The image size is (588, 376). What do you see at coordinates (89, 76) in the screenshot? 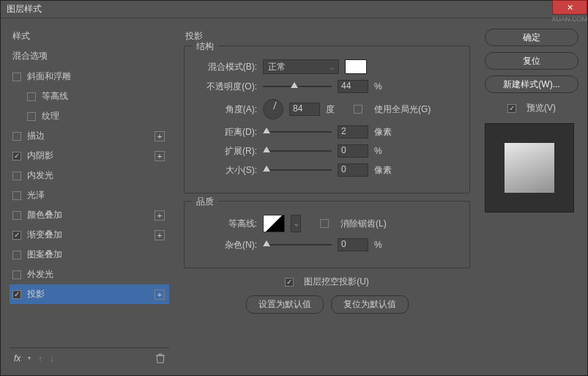
I see `style-item-0: 斜面和浮雕` at bounding box center [89, 76].